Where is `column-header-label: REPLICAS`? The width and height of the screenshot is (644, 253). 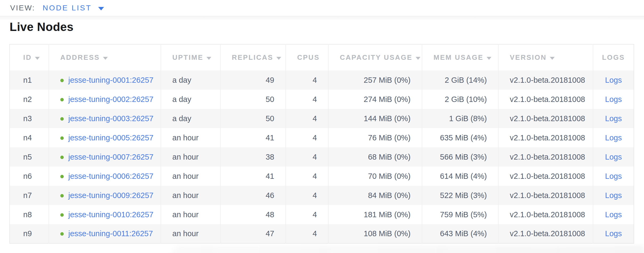
column-header-label: REPLICAS is located at coordinates (252, 57).